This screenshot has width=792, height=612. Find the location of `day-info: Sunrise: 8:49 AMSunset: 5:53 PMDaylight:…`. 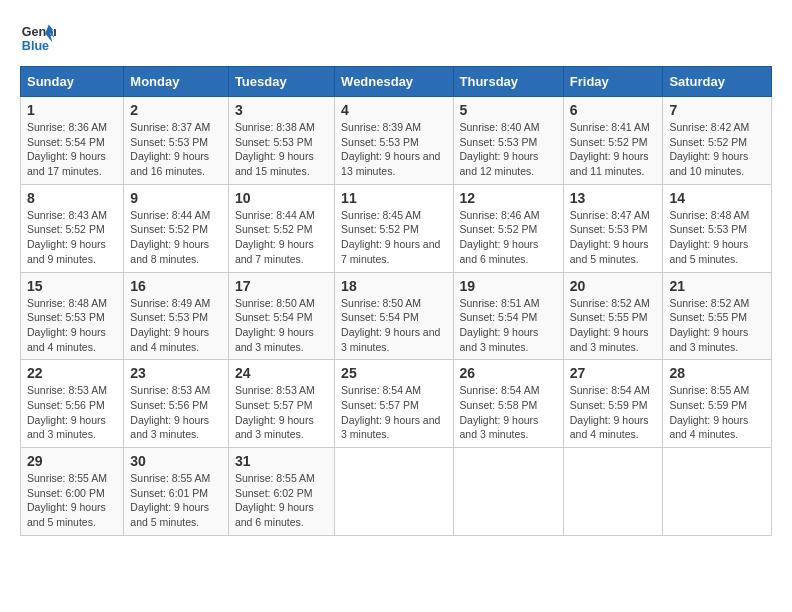

day-info: Sunrise: 8:49 AMSunset: 5:53 PMDaylight:… is located at coordinates (176, 326).